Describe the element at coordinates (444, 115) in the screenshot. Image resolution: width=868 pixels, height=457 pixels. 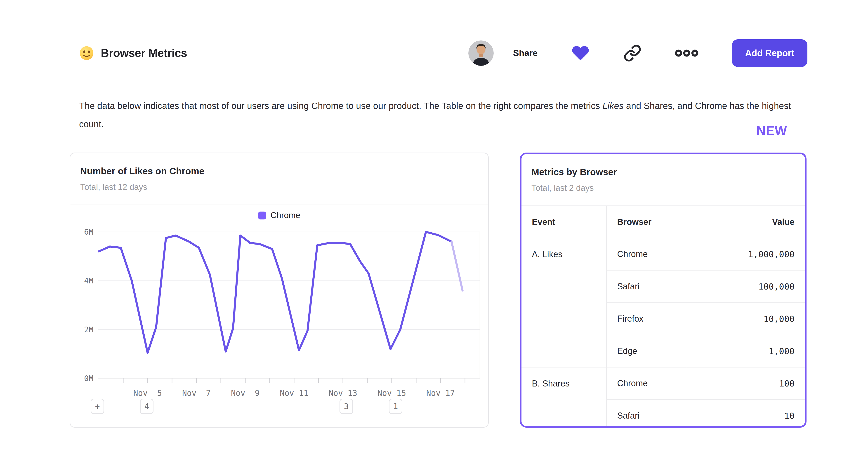
I see `description-text: The data below indicates that most of ou…` at that location.